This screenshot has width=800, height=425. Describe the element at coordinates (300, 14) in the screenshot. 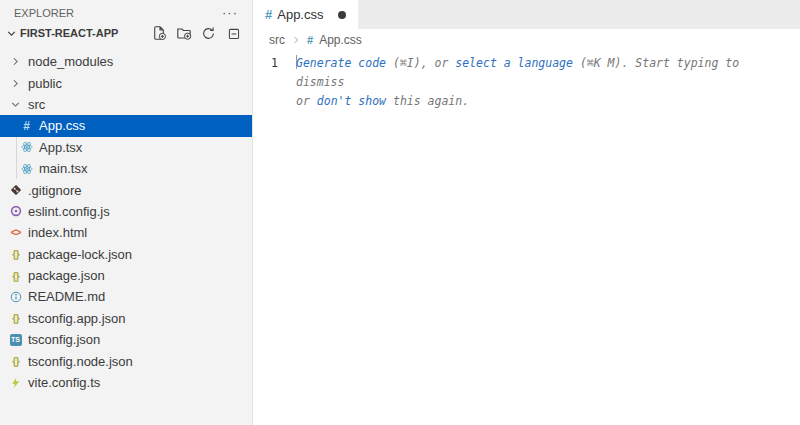

I see `tab-label: App.css` at that location.